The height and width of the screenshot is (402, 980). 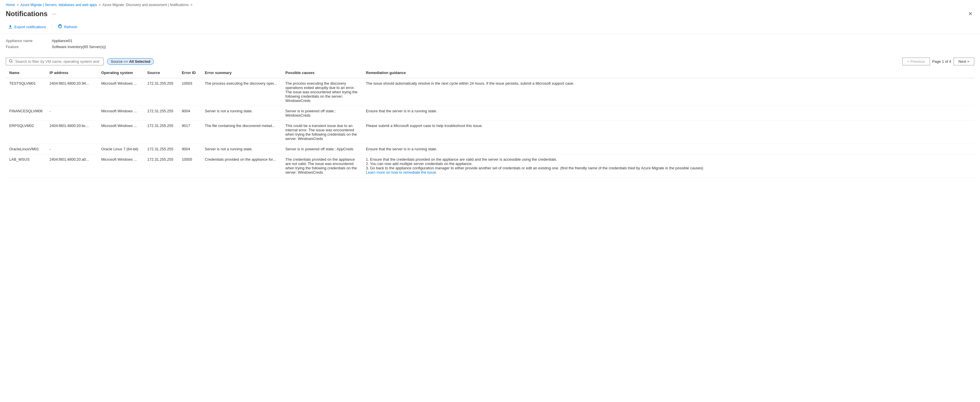 What do you see at coordinates (916, 62) in the screenshot?
I see `previous-button: < Previous` at bounding box center [916, 62].